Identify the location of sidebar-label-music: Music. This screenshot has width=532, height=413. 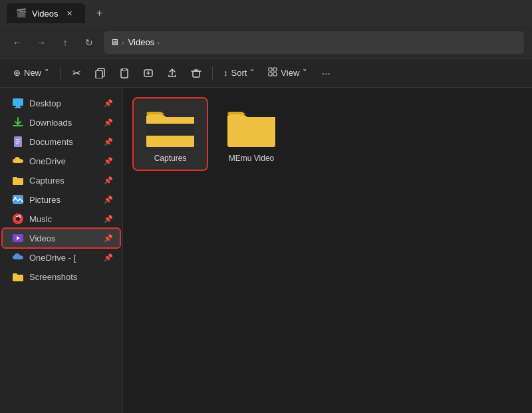
(41, 219).